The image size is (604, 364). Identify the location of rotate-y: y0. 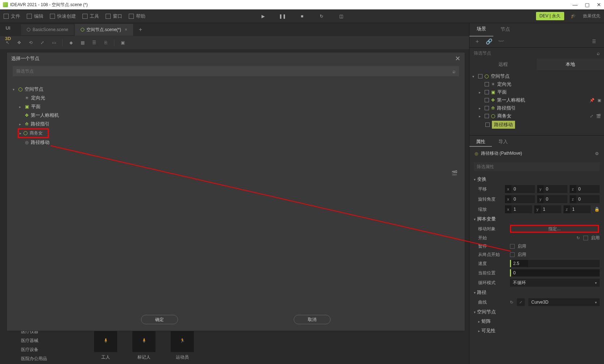
(552, 199).